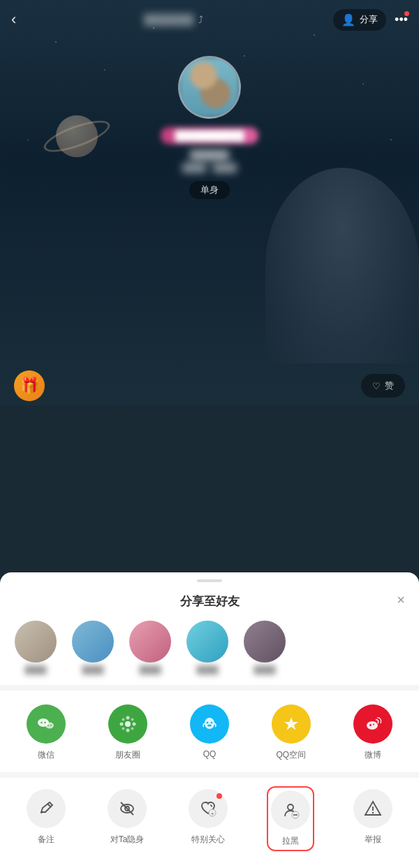  Describe the element at coordinates (92, 670) in the screenshot. I see `friend-name-2: ████` at that location.